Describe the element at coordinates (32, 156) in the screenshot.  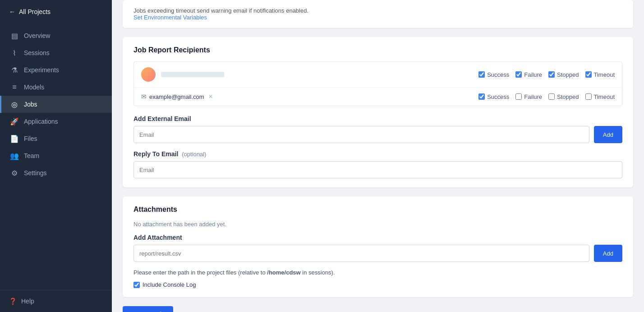
I see `sidebar-item-label: Team` at that location.